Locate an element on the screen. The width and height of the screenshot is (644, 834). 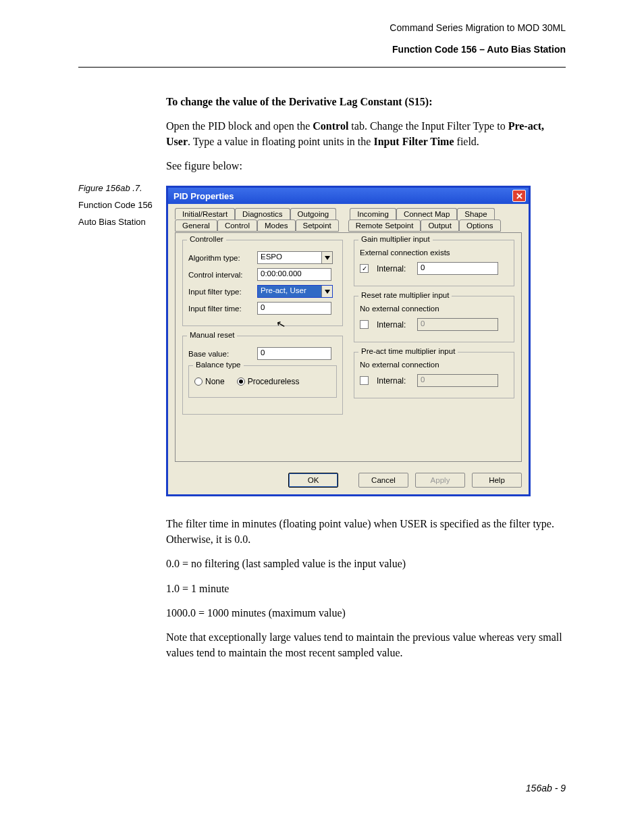
preact-legend: Pre-act time multiplier input is located at coordinates (408, 351).